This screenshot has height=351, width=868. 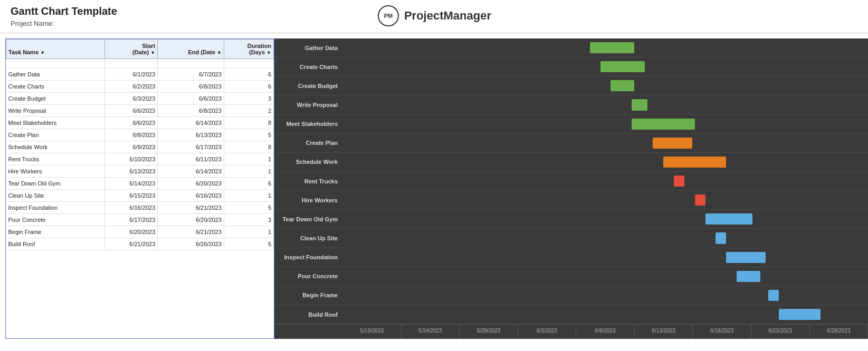 What do you see at coordinates (249, 99) in the screenshot?
I see `duration-cell: 3` at bounding box center [249, 99].